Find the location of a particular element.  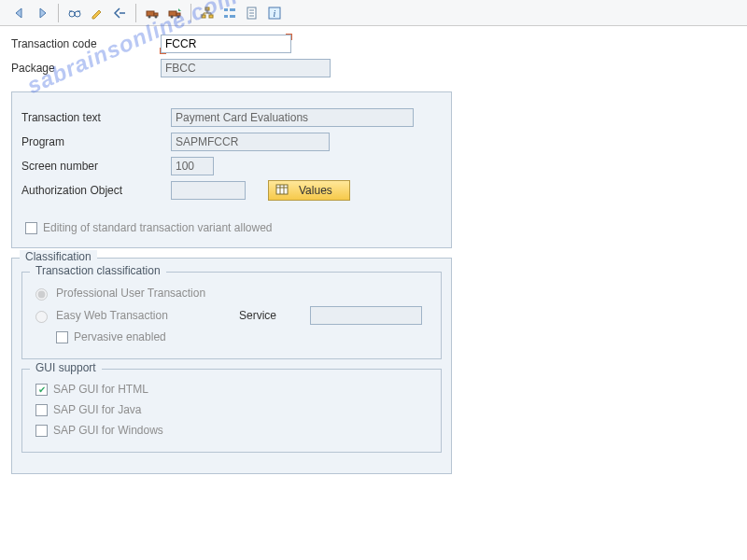

gui-java-checkbox is located at coordinates (41, 411).